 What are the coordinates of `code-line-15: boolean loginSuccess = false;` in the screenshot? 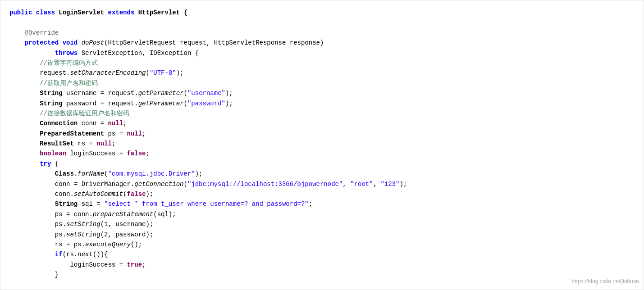 It's located at (322, 154).